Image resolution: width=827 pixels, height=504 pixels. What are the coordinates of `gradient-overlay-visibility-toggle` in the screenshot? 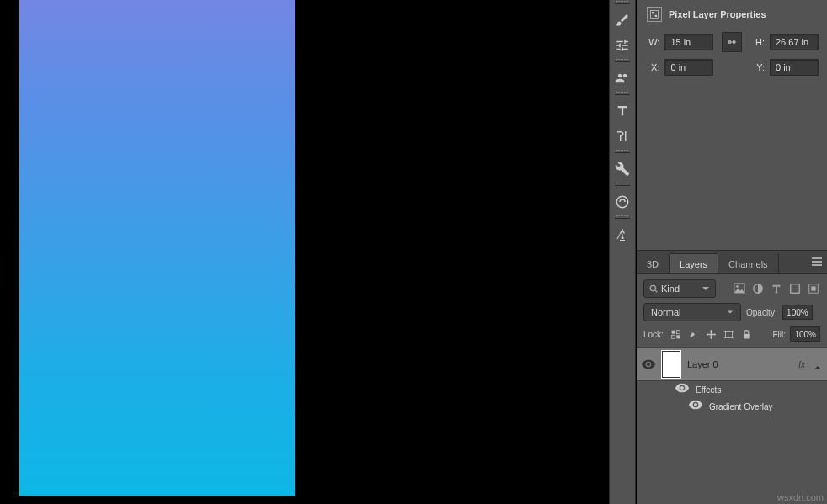 It's located at (696, 406).